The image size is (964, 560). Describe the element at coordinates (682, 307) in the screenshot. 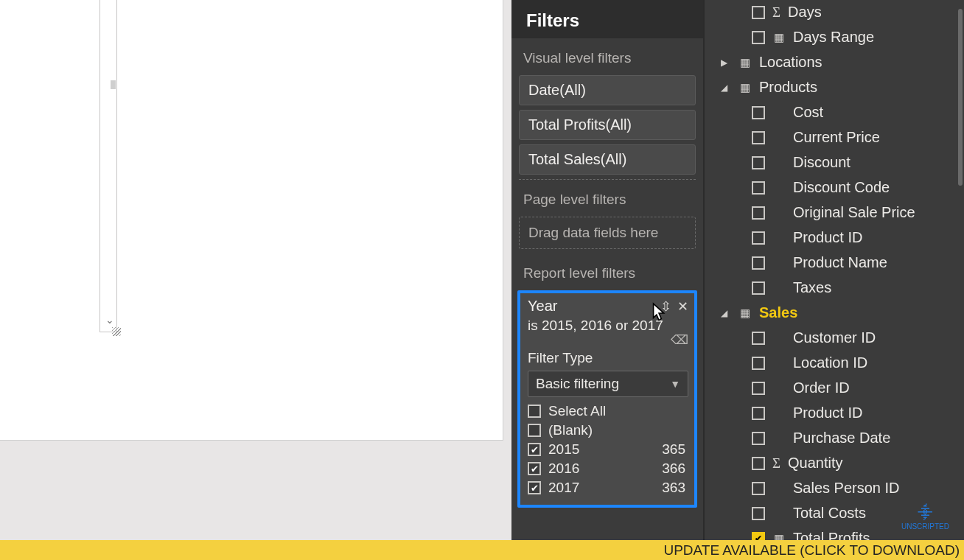

I see `close-icon: ✕` at that location.